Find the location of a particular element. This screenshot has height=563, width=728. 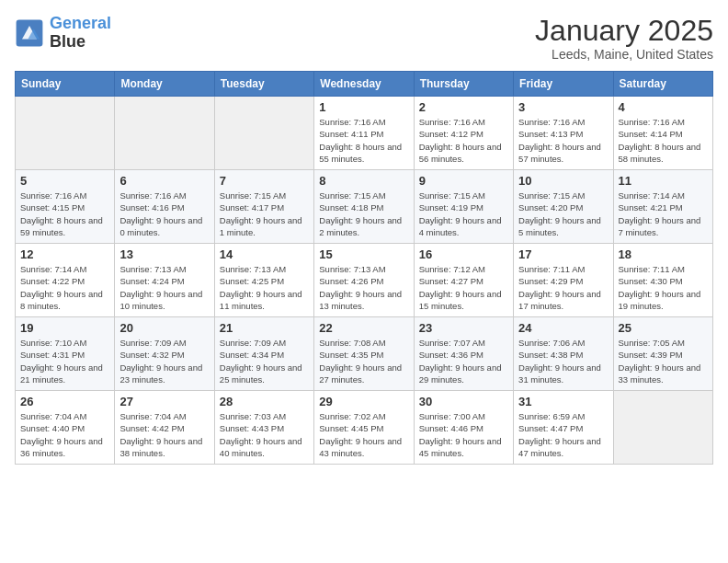

day-number: 3 is located at coordinates (563, 107).